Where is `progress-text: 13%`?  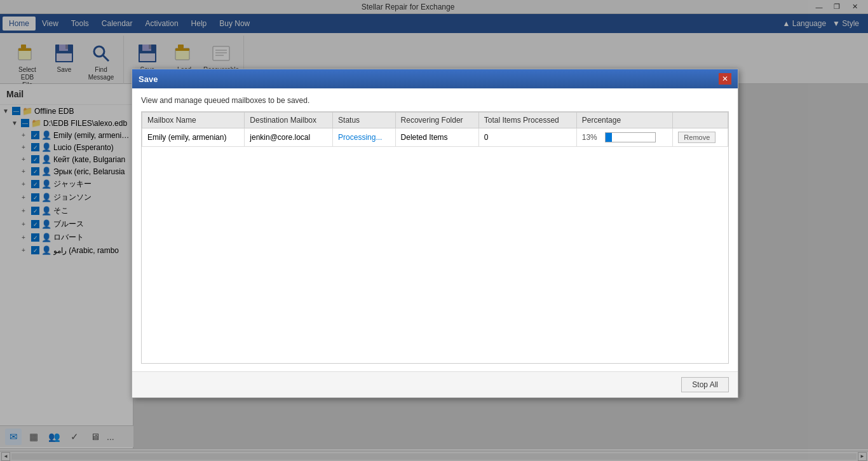 progress-text: 13% is located at coordinates (592, 137).